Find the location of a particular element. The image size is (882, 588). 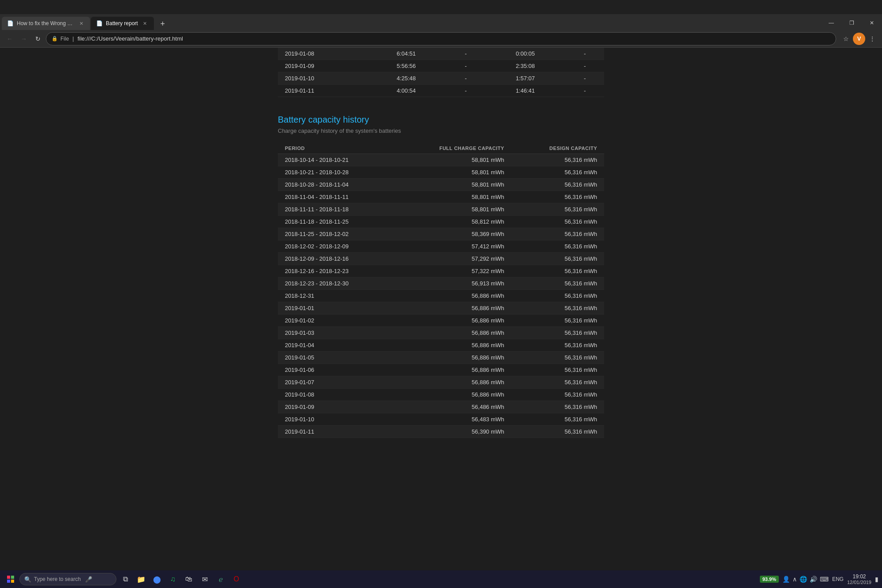

back-button: ← is located at coordinates (10, 39).